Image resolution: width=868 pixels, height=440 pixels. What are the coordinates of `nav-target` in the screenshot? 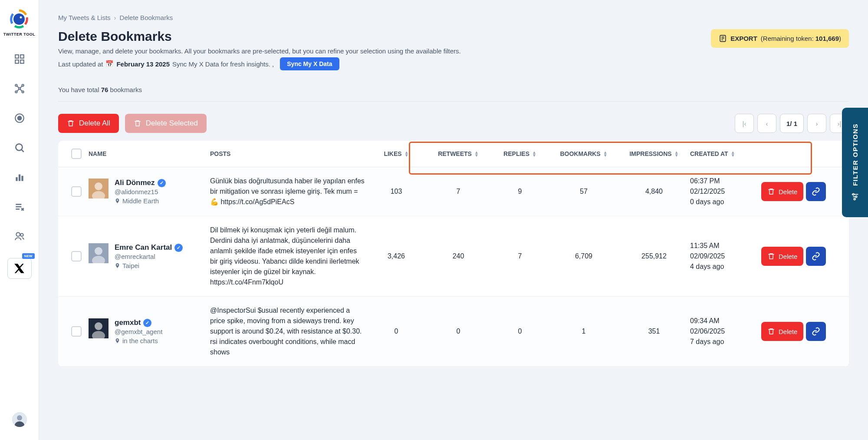 It's located at (20, 118).